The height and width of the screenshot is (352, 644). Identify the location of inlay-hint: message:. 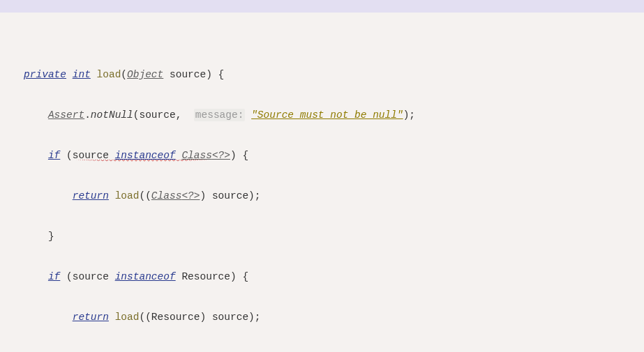
(220, 115).